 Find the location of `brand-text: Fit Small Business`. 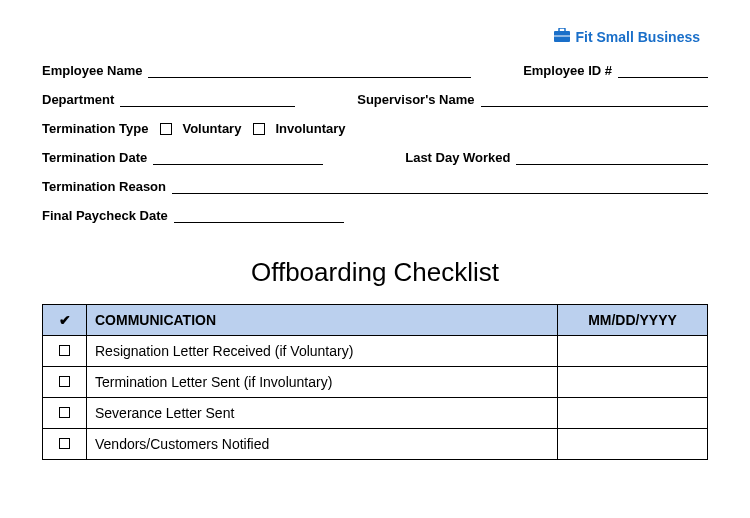

brand-text: Fit Small Business is located at coordinates (638, 37).